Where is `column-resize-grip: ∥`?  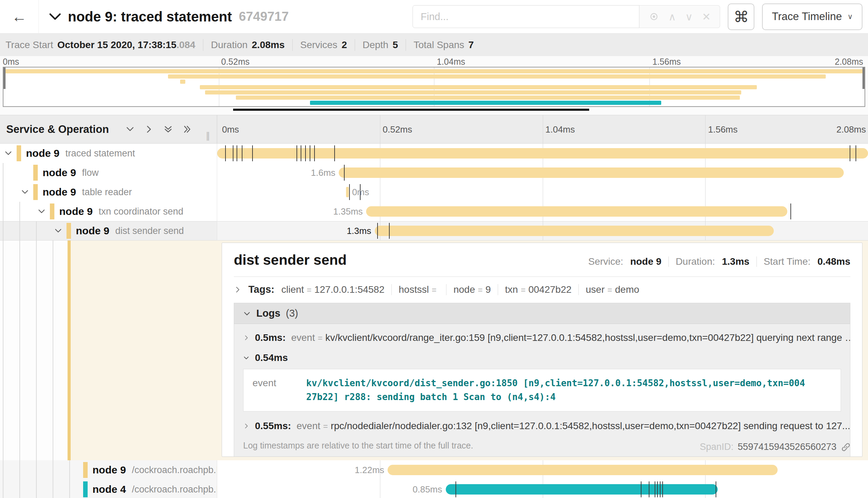
column-resize-grip: ∥ is located at coordinates (209, 136).